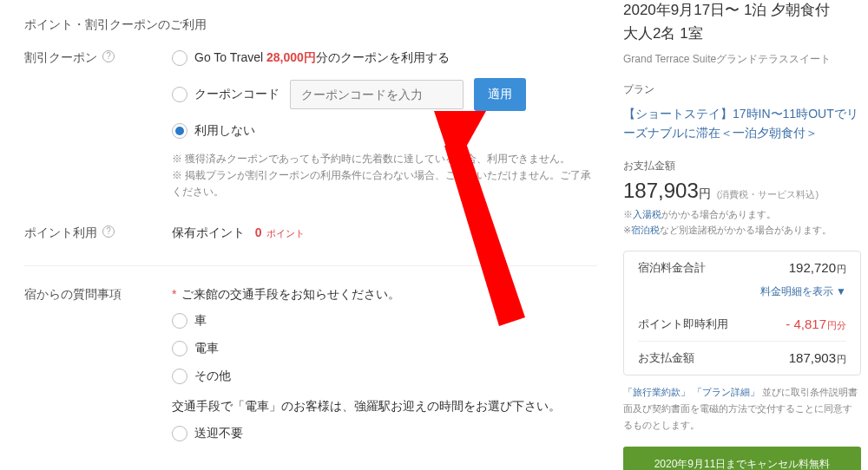 This screenshot has width=868, height=470. Describe the element at coordinates (742, 408) in the screenshot. I see `terms-note: 「旅行業約款」 「プラン詳細」 並びに取引条件説明書面及び契約書面を電磁的方法で…` at that location.